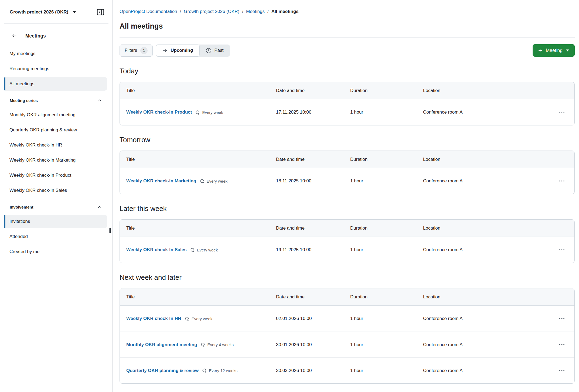  I want to click on table-body: Weekly OKR check-In Product Every week 1…, so click(347, 112).